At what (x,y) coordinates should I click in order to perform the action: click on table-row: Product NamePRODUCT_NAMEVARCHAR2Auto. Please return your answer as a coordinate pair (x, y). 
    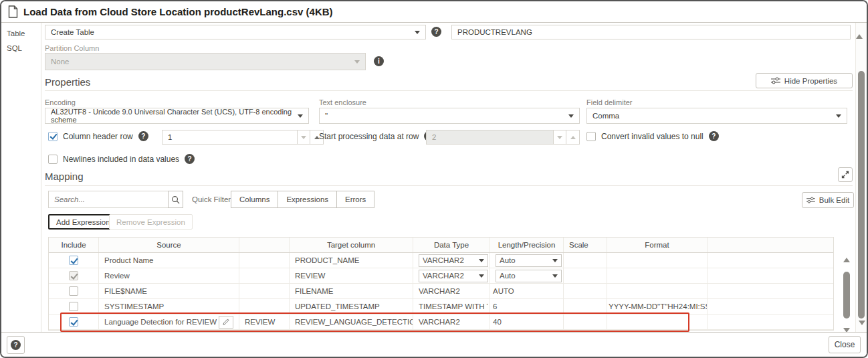
    Looking at the image, I should click on (441, 261).